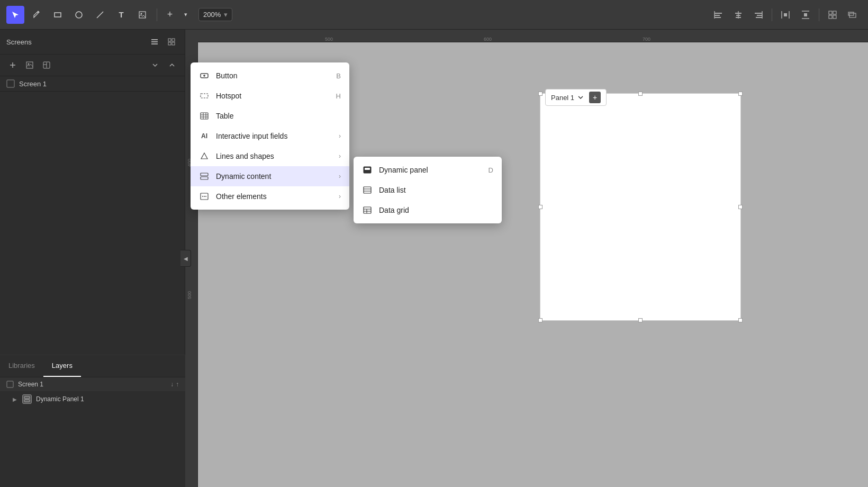  I want to click on screens-title: Screens, so click(19, 42).